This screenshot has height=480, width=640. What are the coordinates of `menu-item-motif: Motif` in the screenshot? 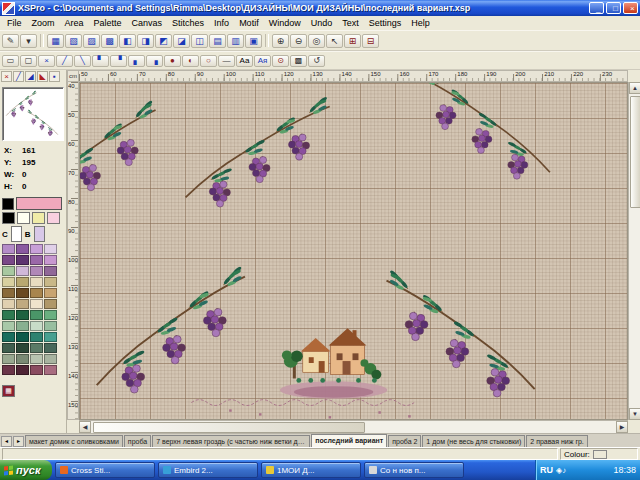 It's located at (249, 23).